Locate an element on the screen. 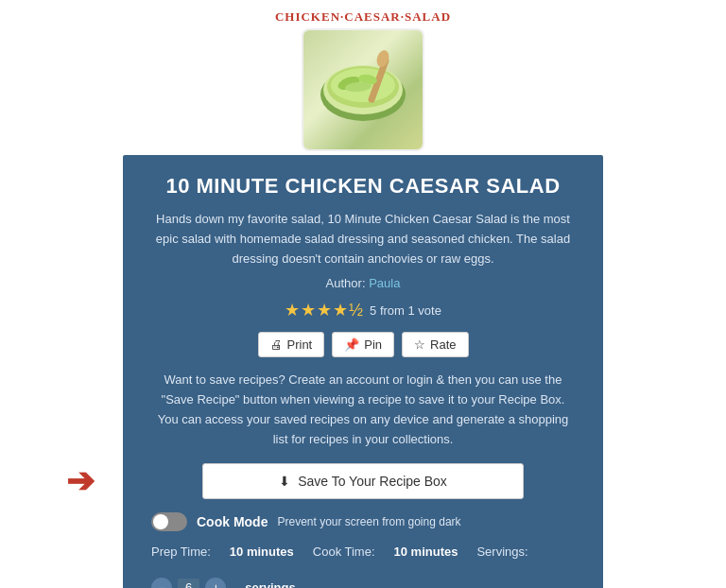  print-label: Print is located at coordinates (301, 344).